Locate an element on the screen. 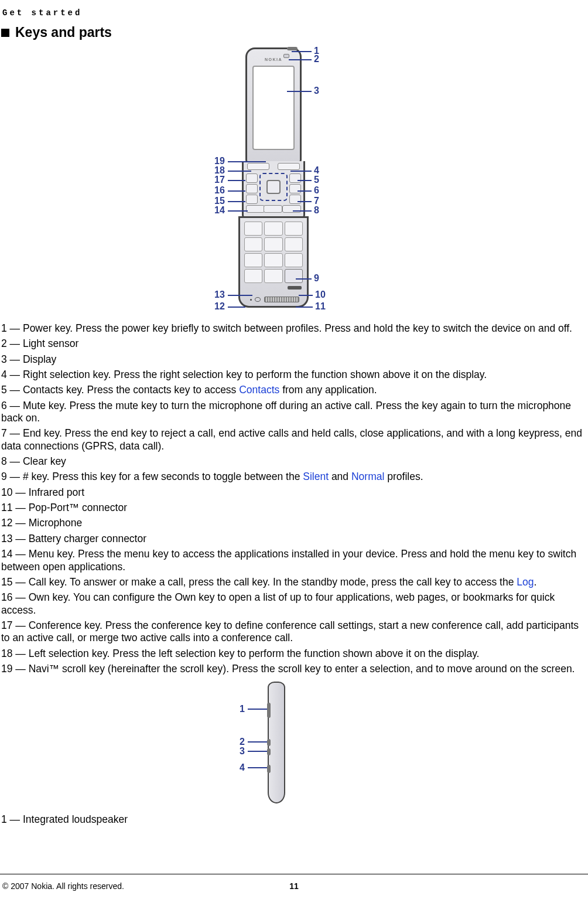 This screenshot has width=588, height=899. phone-side-illustration is located at coordinates (276, 743).